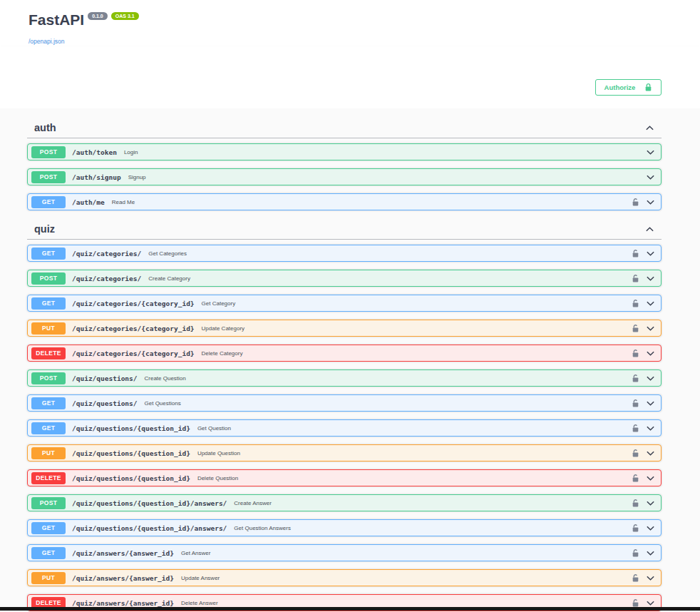 The height and width of the screenshot is (612, 700). Describe the element at coordinates (350, 77) in the screenshot. I see `scheme-container: Authorize` at that location.